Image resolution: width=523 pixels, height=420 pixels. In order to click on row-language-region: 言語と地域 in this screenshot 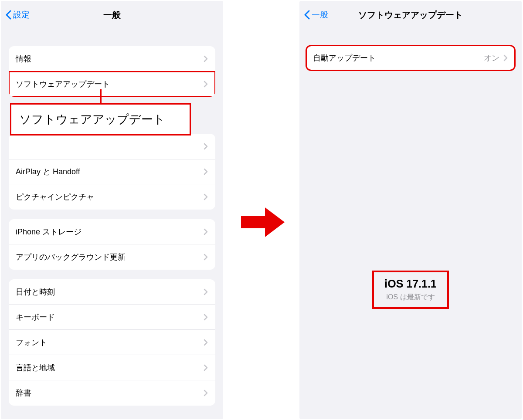, I will do `click(112, 368)`.